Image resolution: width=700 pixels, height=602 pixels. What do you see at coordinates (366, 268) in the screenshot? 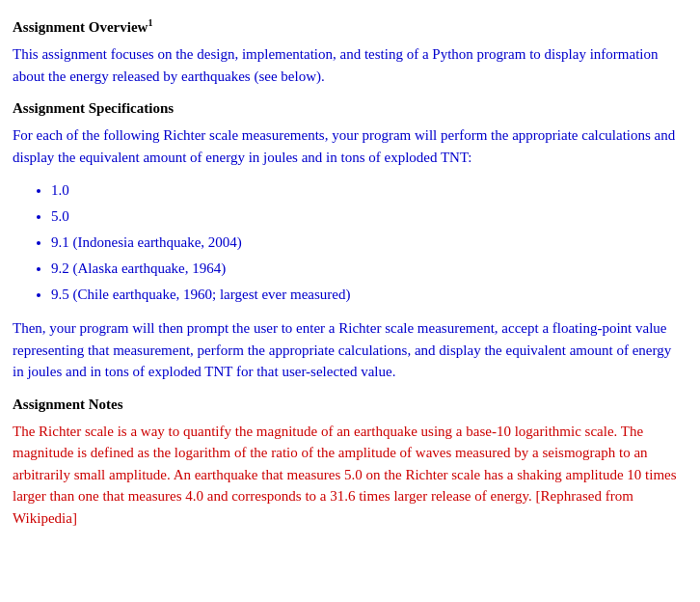
I see `list-item: 9.2 (Alaska earthquake, 1964)` at bounding box center [366, 268].